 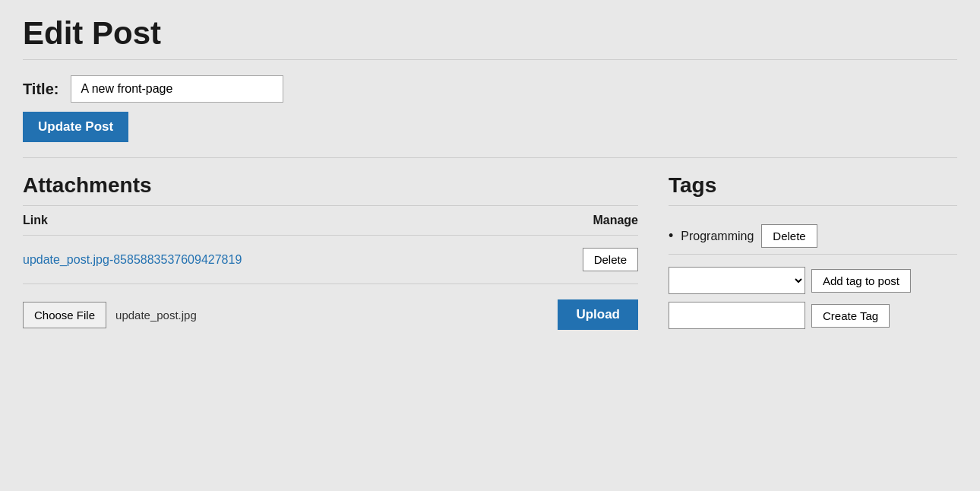 What do you see at coordinates (76, 127) in the screenshot?
I see `update-post-button: Update Post` at bounding box center [76, 127].